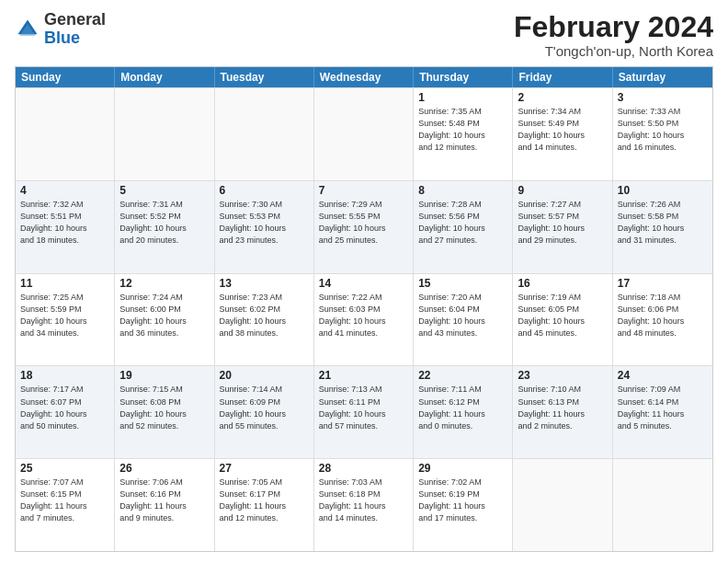 This screenshot has height=563, width=728. Describe the element at coordinates (463, 412) in the screenshot. I see `day-cell-22: 22Sunrise: 7:11 AMSunset: 6:12 PMDayligh…` at that location.